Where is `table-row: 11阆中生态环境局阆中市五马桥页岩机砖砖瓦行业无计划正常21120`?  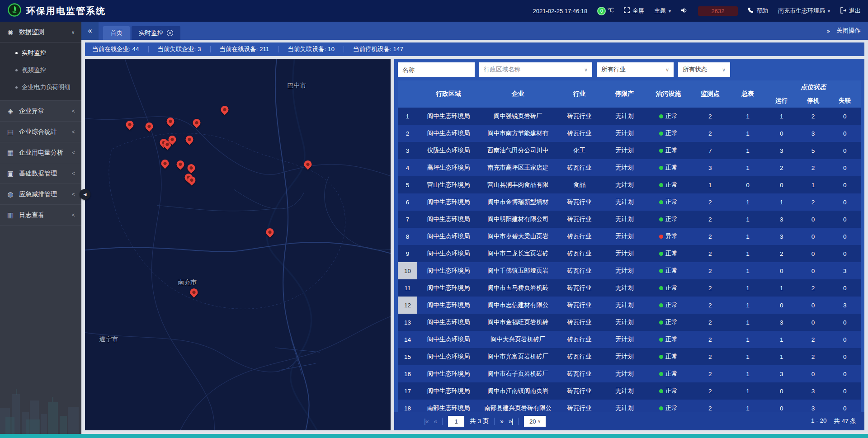 table-row: 11阆中生态环境局阆中市五马桥页岩机砖砖瓦行业无计划正常21120 is located at coordinates (629, 288).